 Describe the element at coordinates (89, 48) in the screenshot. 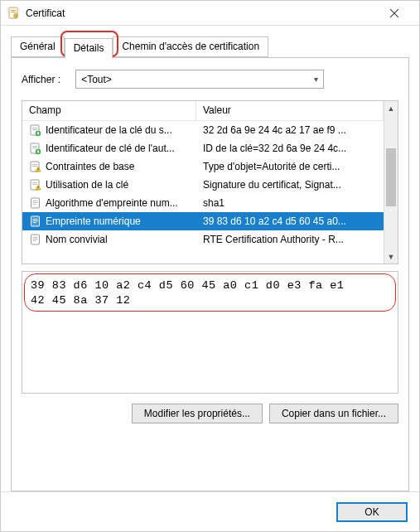

I see `tab-details: Détails` at that location.